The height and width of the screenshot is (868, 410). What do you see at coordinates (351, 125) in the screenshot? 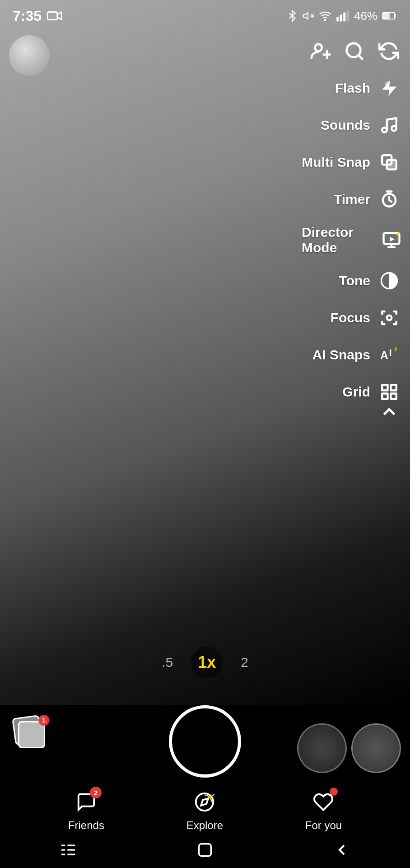
I see `menu-item-sounds: Sounds` at bounding box center [351, 125].